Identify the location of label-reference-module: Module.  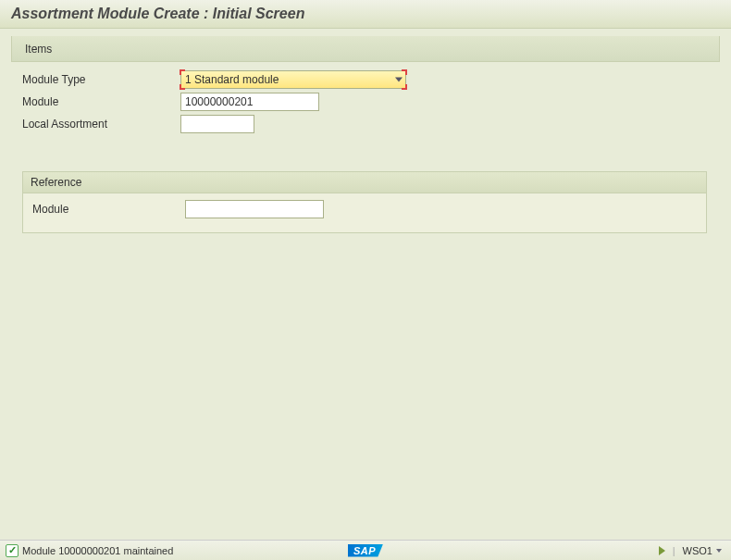
(104, 209).